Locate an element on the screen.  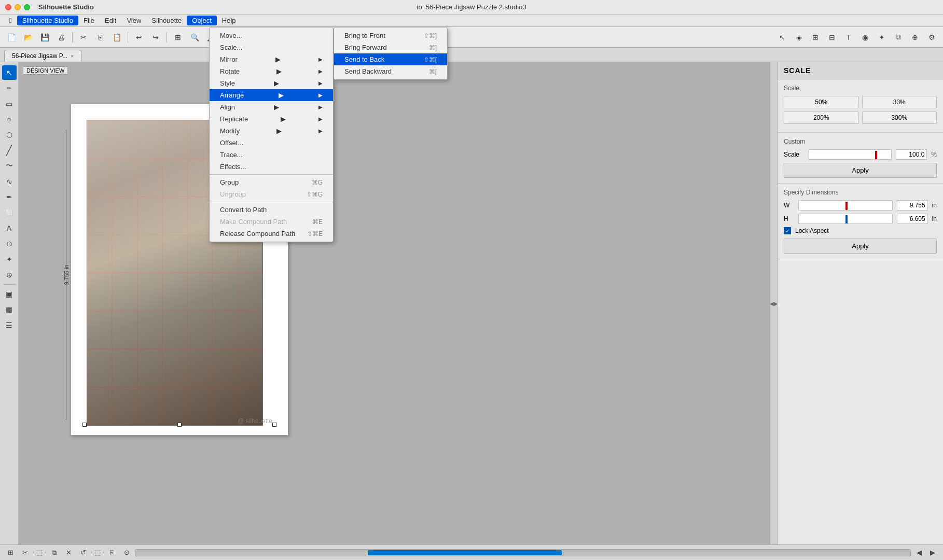
arrange-bring-front: Bring to Front ⇧⌘] is located at coordinates (391, 35).